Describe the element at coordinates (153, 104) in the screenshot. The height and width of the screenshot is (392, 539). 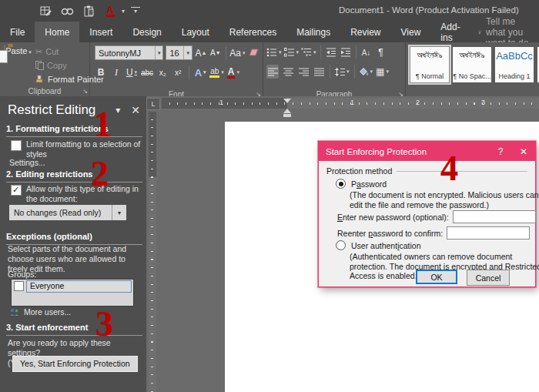
I see `tab-selector-box: L` at that location.